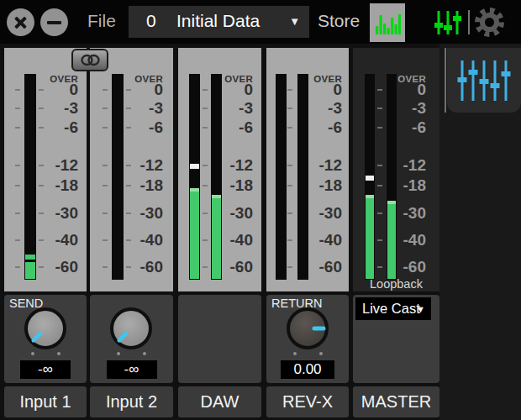 This screenshot has width=521, height=420. What do you see at coordinates (220, 339) in the screenshot?
I see `knob-panel-daw` at bounding box center [220, 339].